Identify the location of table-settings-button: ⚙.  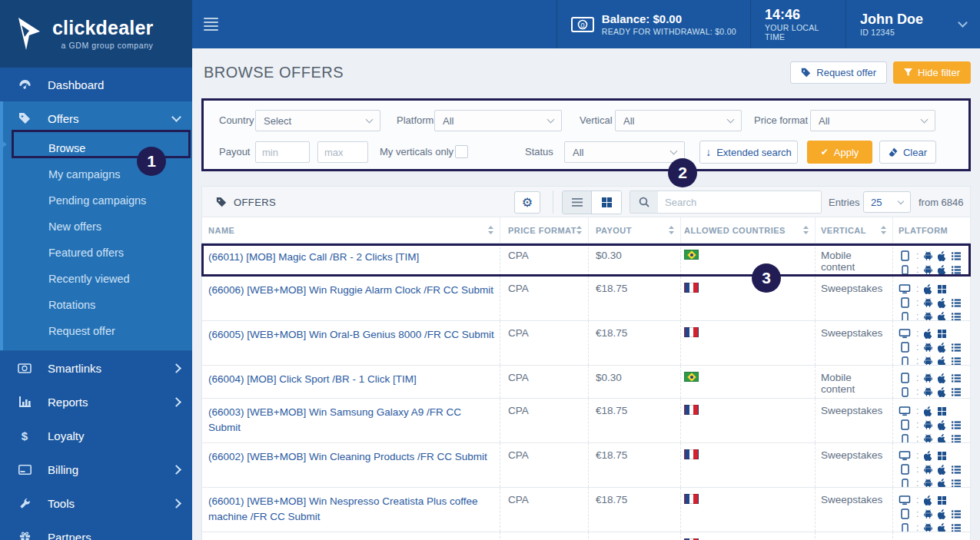
(527, 203).